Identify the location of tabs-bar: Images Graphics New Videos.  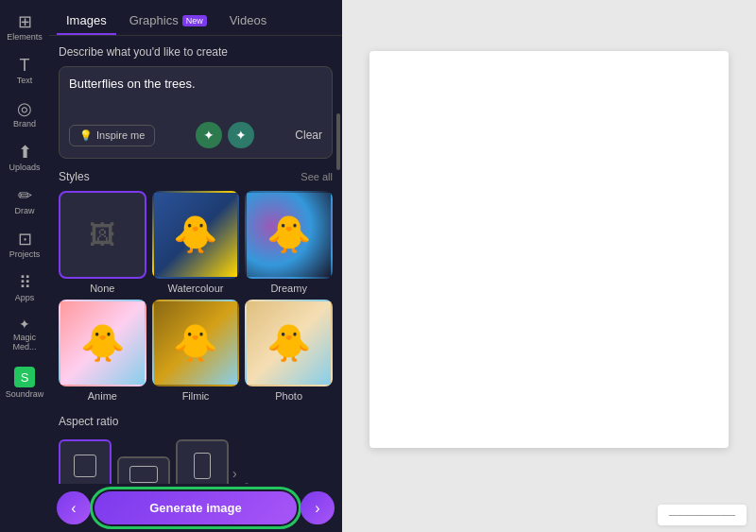
(196, 18).